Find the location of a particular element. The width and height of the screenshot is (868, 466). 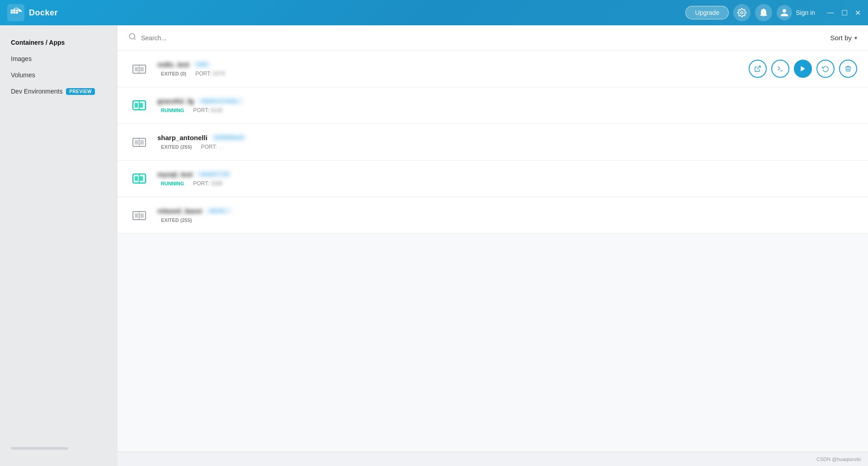

search-wrapper is located at coordinates (479, 38).